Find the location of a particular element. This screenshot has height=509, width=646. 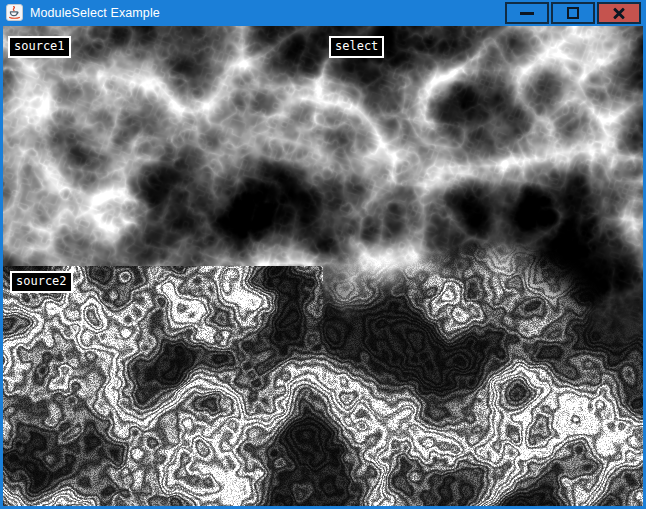

label-source1: source1 is located at coordinates (40, 47).